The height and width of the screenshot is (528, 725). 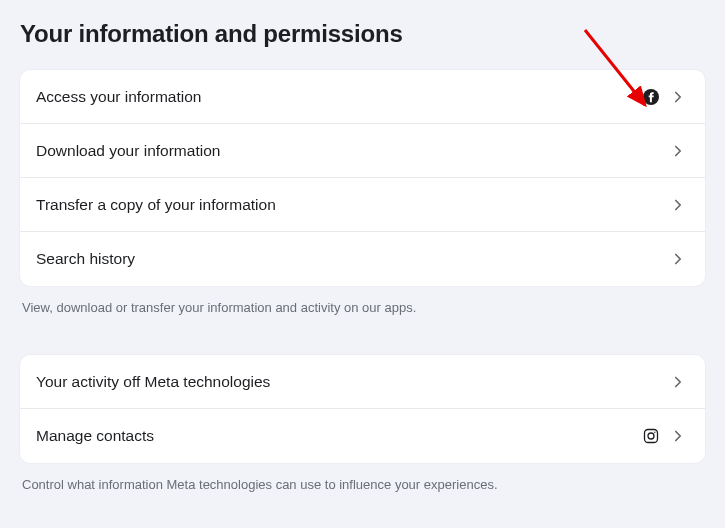 What do you see at coordinates (362, 436) in the screenshot?
I see `row-manage-contacts: Manage contacts` at bounding box center [362, 436].